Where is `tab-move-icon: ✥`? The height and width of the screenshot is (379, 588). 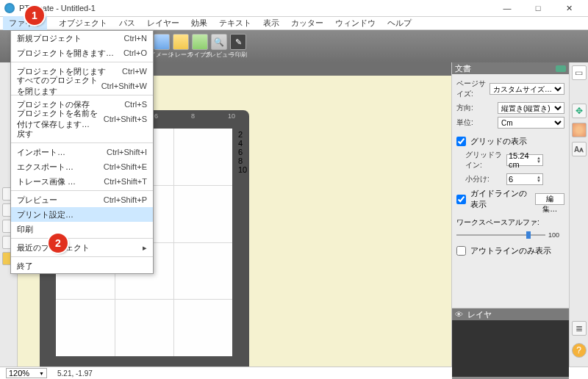 tab-move-icon: ✥ is located at coordinates (579, 111).